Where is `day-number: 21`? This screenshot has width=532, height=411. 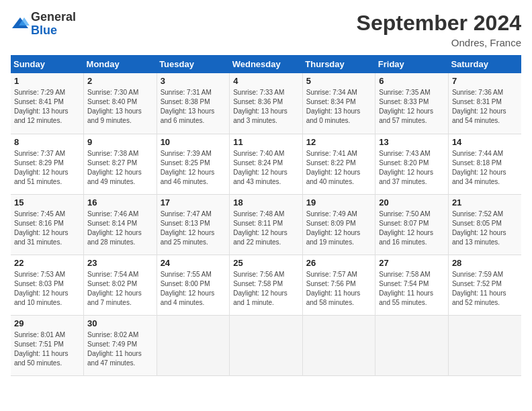 day-number: 21 is located at coordinates (485, 203).